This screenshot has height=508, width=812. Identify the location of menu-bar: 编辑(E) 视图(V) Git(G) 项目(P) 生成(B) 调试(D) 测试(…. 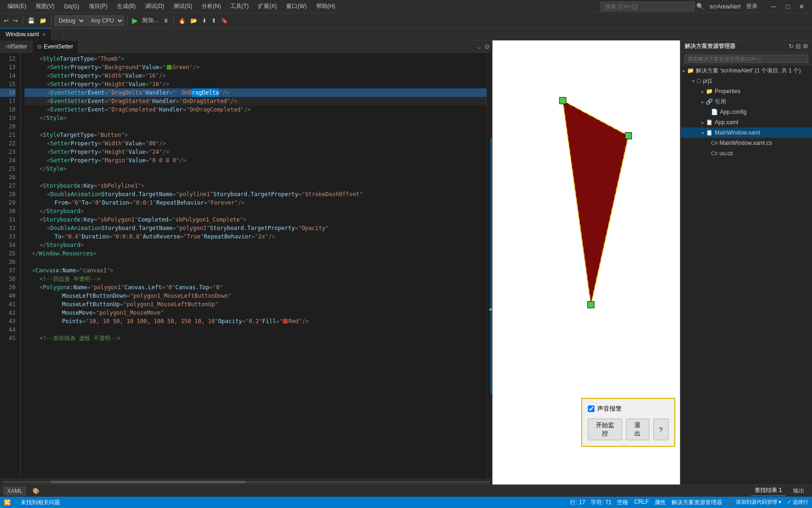
(406, 7).